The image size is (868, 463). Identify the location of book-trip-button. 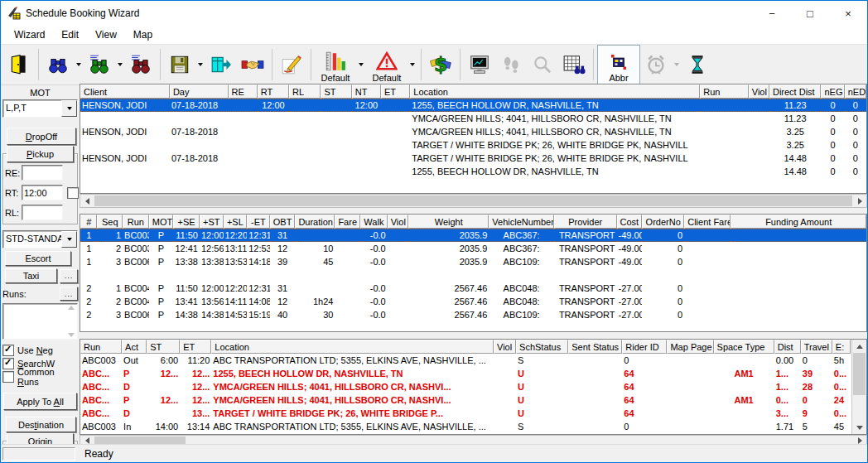
(221, 65).